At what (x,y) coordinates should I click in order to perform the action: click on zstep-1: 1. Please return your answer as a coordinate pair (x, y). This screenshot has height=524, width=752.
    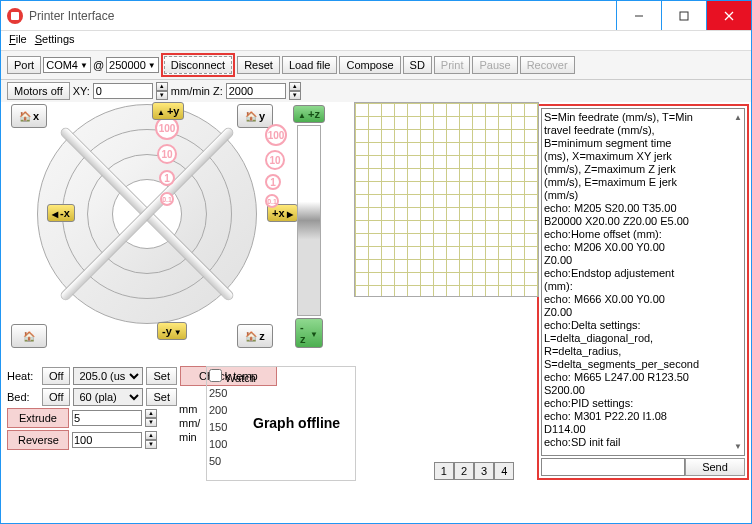
    Looking at the image, I should click on (273, 182).